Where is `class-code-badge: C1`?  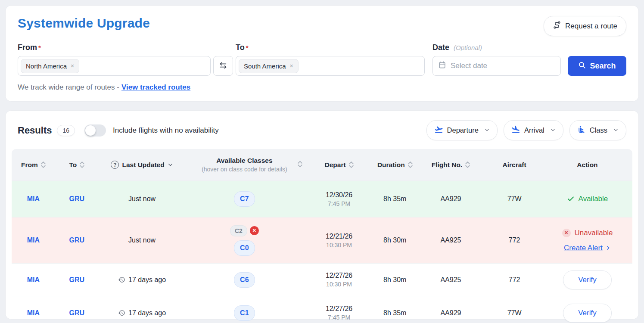 class-code-badge: C1 is located at coordinates (244, 313).